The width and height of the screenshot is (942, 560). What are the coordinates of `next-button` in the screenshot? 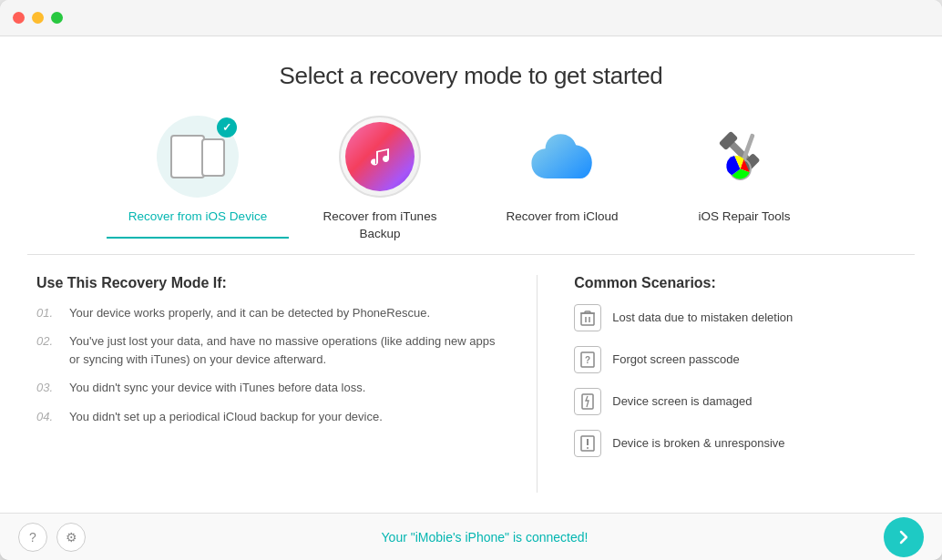 It's located at (904, 537).